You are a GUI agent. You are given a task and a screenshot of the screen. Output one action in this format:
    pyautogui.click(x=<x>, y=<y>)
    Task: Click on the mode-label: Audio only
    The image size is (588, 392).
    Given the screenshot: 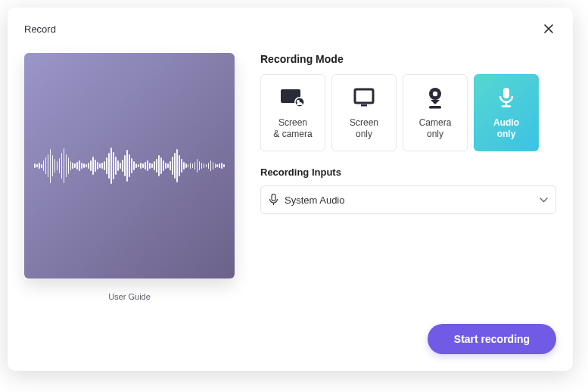 What is the action you would take?
    pyautogui.click(x=506, y=129)
    